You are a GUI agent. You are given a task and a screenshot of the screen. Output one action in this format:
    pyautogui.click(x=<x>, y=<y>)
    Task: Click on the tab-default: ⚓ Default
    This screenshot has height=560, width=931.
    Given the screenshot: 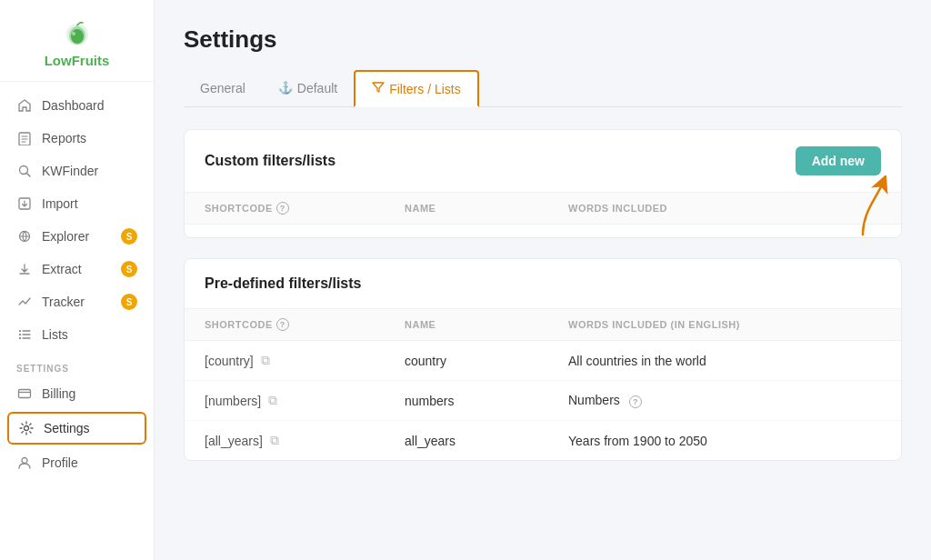 What is the action you would take?
    pyautogui.click(x=307, y=89)
    